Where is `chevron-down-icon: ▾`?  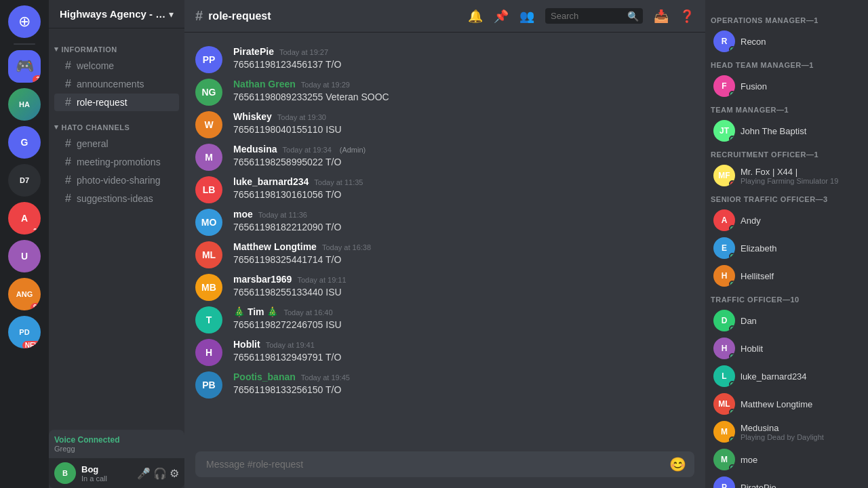 chevron-down-icon: ▾ is located at coordinates (171, 14).